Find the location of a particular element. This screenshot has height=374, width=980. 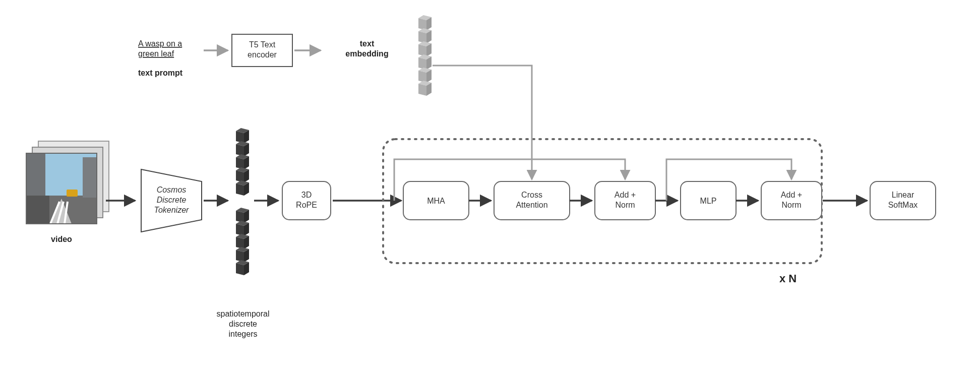

svg-text: Discrete is located at coordinates (171, 200).